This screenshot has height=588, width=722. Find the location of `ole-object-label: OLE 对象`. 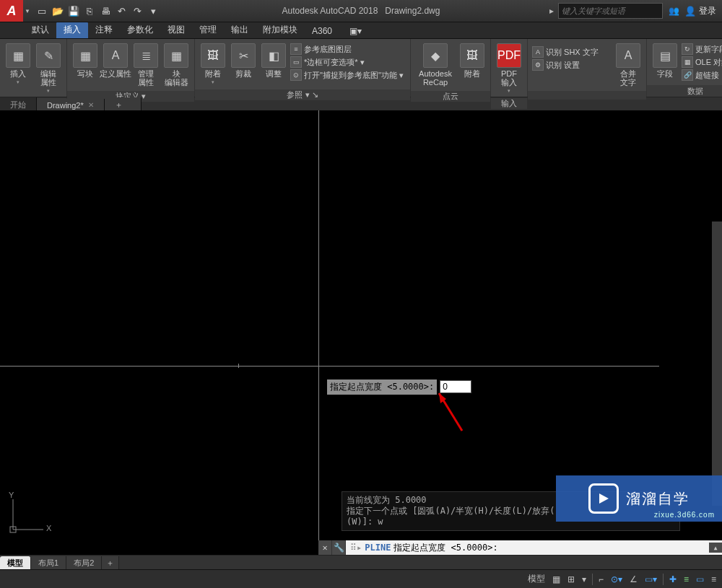

ole-object-label: OLE 对象 is located at coordinates (709, 62).